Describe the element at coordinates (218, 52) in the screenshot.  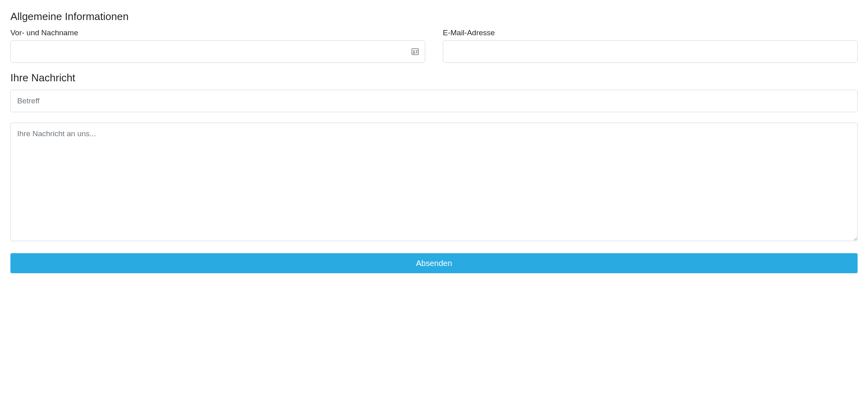
I see `name-input` at that location.